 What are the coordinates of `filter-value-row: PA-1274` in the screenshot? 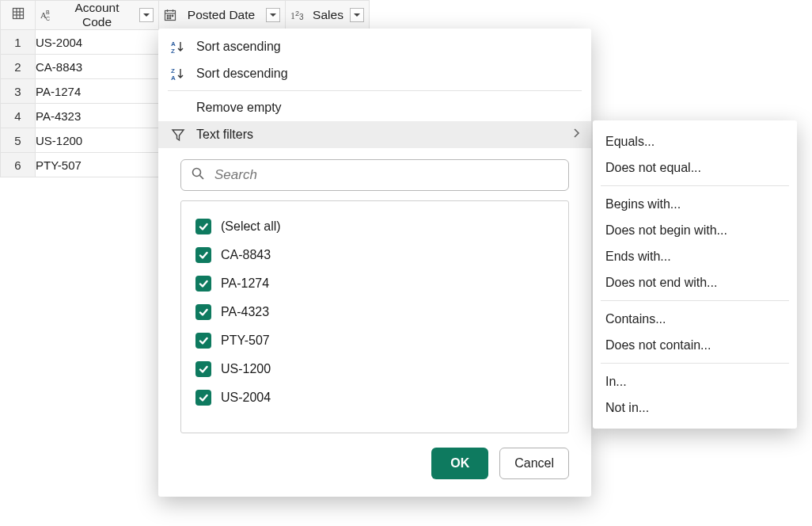 It's located at (375, 284).